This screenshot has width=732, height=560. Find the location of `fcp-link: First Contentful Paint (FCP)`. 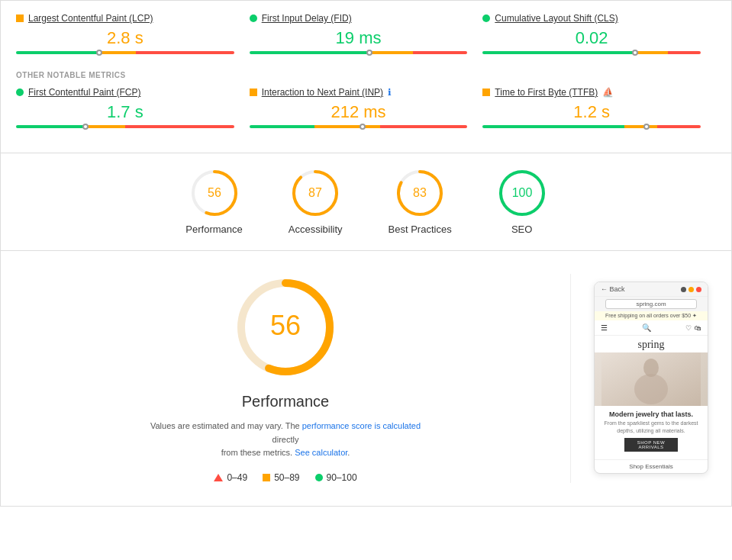

fcp-link: First Contentful Paint (FCP) is located at coordinates (84, 92).